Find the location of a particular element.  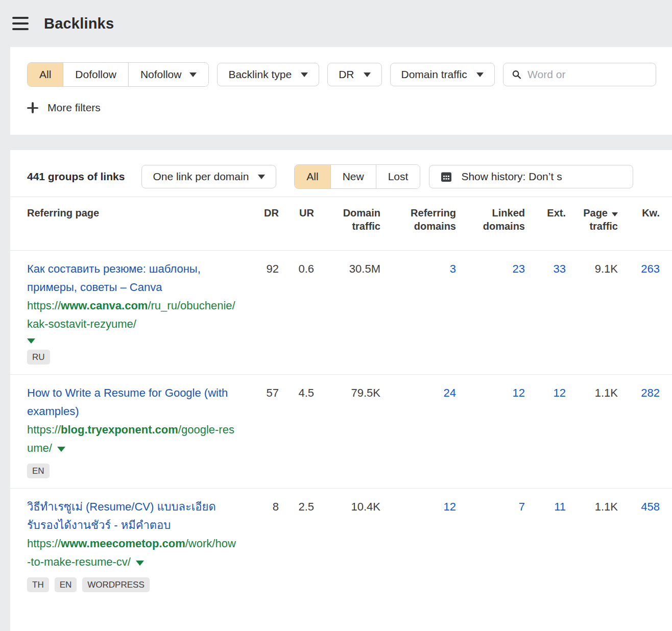

filter-all-button: All is located at coordinates (45, 75).